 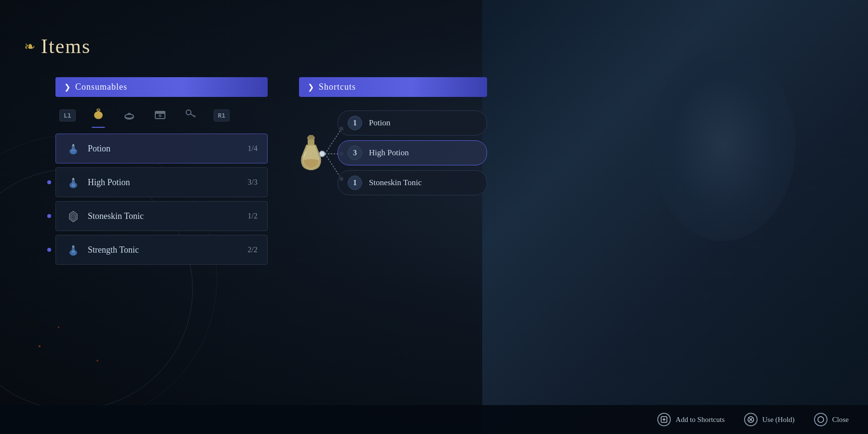 I want to click on shortcuts-header: ❯ Shortcuts, so click(x=393, y=87).